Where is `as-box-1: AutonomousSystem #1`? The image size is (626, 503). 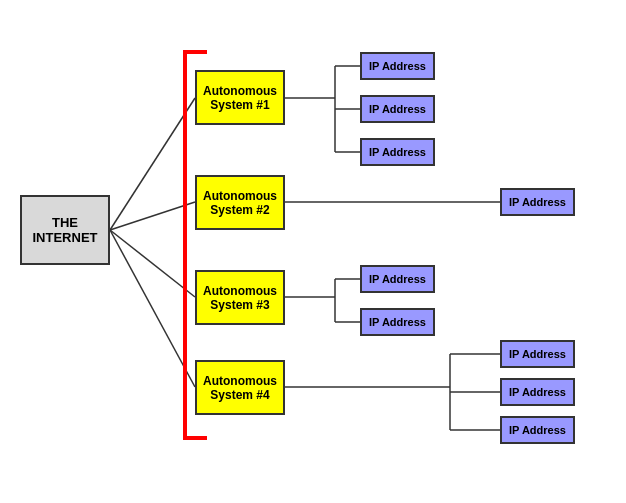 as-box-1: AutonomousSystem #1 is located at coordinates (240, 98).